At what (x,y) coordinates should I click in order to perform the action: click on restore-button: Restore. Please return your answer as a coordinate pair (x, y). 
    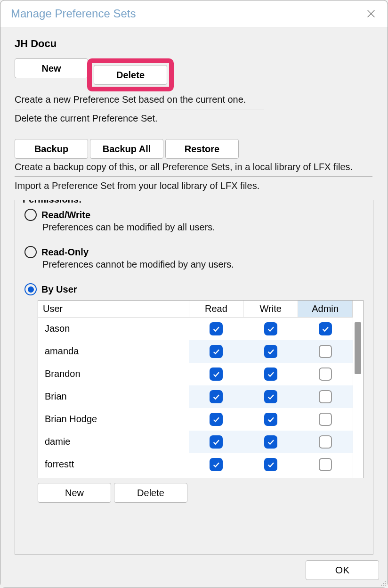
    Looking at the image, I should click on (202, 149).